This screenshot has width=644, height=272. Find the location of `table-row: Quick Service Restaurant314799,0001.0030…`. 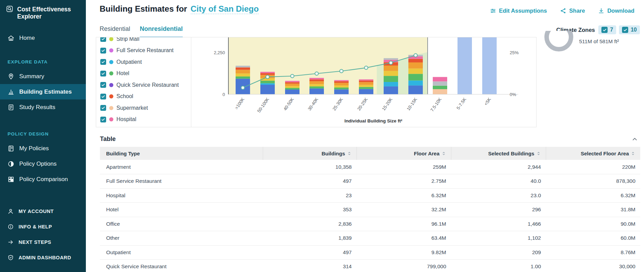

table-row: Quick Service Restaurant314799,0001.0030… is located at coordinates (370, 266).